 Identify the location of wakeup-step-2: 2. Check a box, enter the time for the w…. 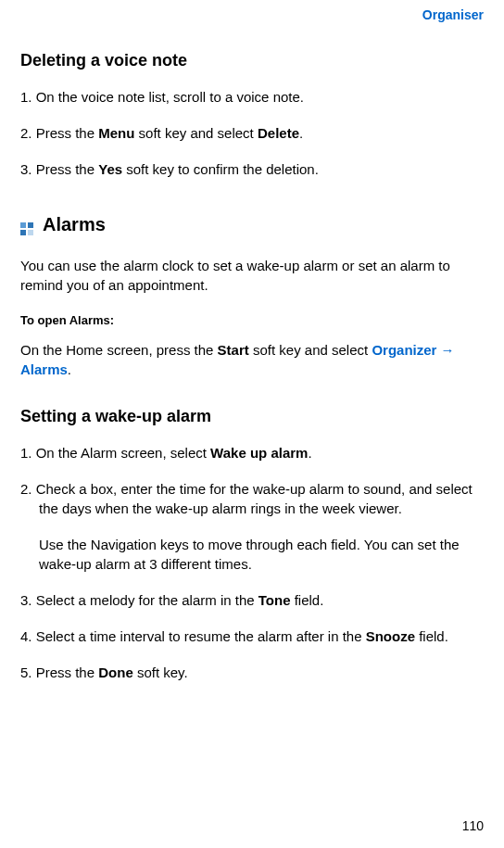
(253, 499).